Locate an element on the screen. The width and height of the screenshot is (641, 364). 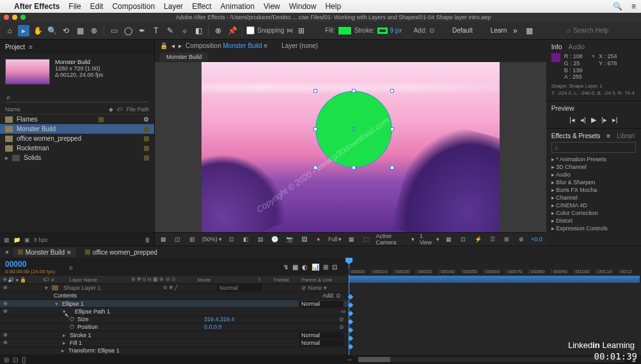
brush-tool-icon: ✎ is located at coordinates (170, 31).